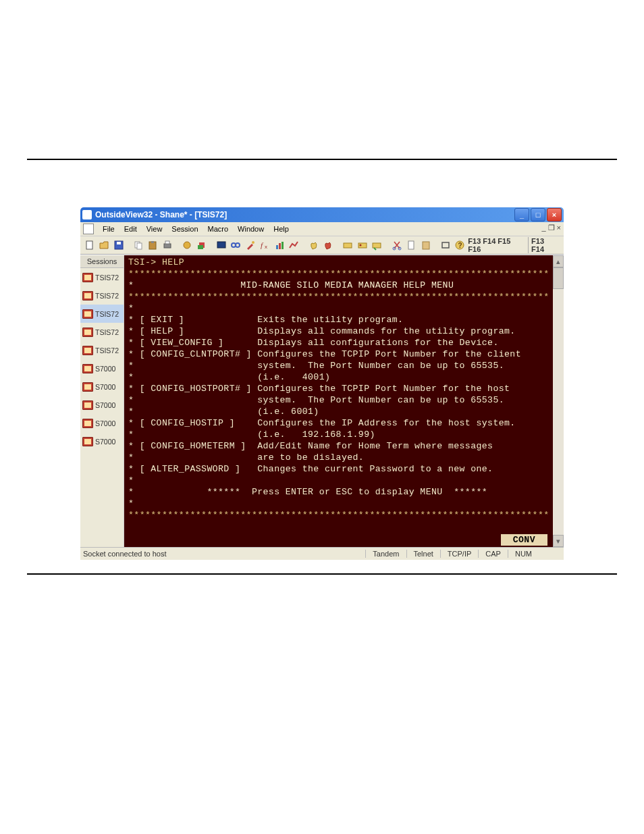  What do you see at coordinates (185, 229) in the screenshot?
I see `menu-session: Session` at bounding box center [185, 229].